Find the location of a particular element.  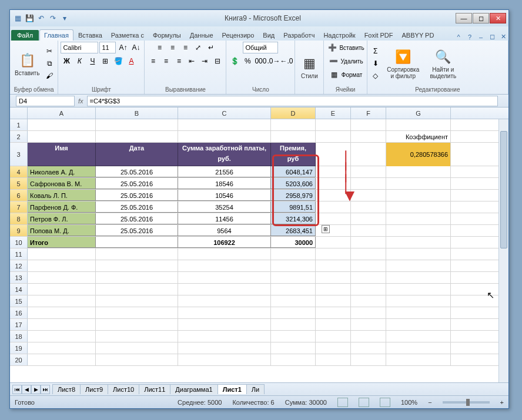

view-pagebreak-icon is located at coordinates (385, 402).